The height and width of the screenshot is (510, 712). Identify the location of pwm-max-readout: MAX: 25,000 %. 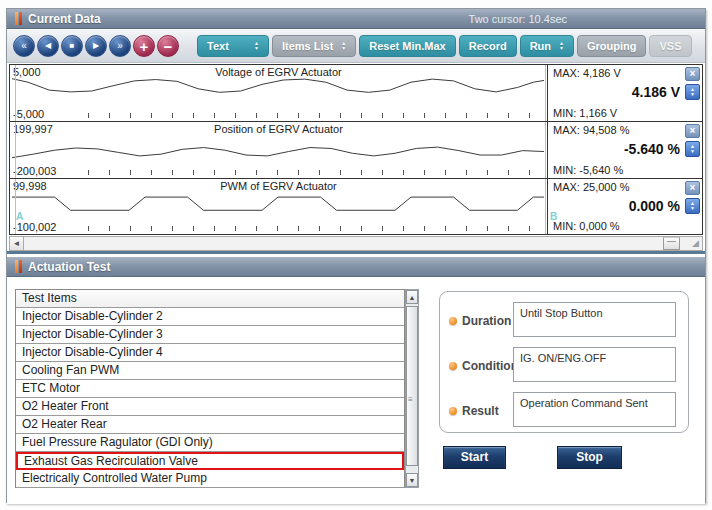
(591, 187).